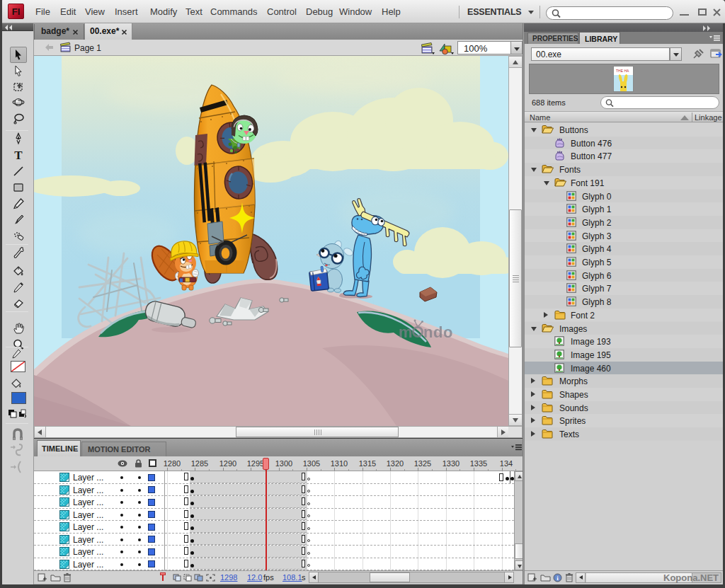 This screenshot has height=588, width=725. What do you see at coordinates (18, 155) in the screenshot?
I see `svg-text: T` at bounding box center [18, 155].